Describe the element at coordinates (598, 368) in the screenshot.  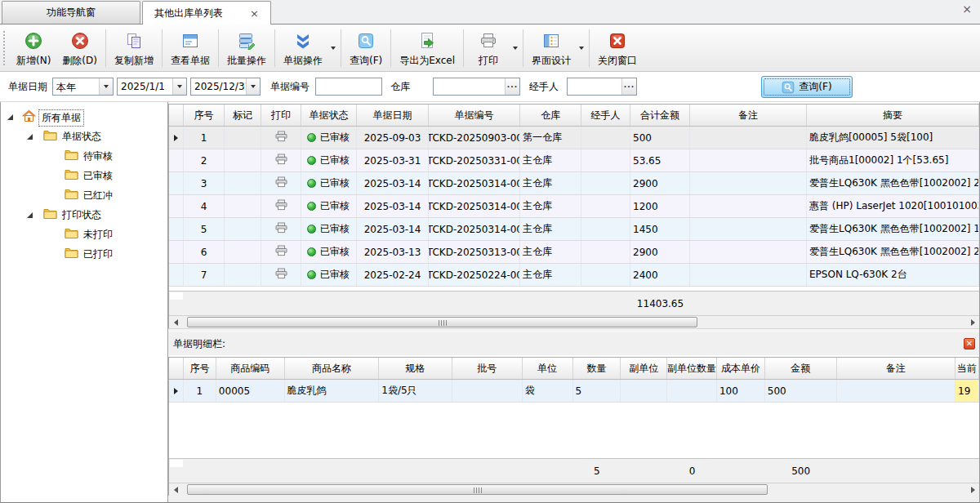
I see `column-header: 数量` at that location.